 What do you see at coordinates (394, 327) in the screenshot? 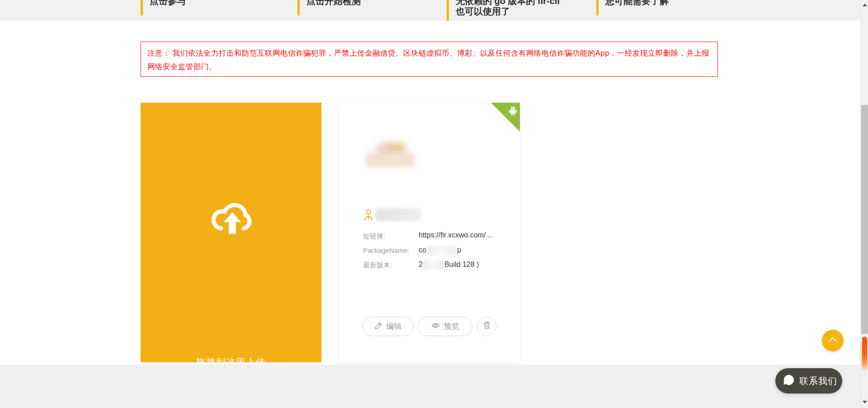
I see `edit-button-label: 编辑` at bounding box center [394, 327].